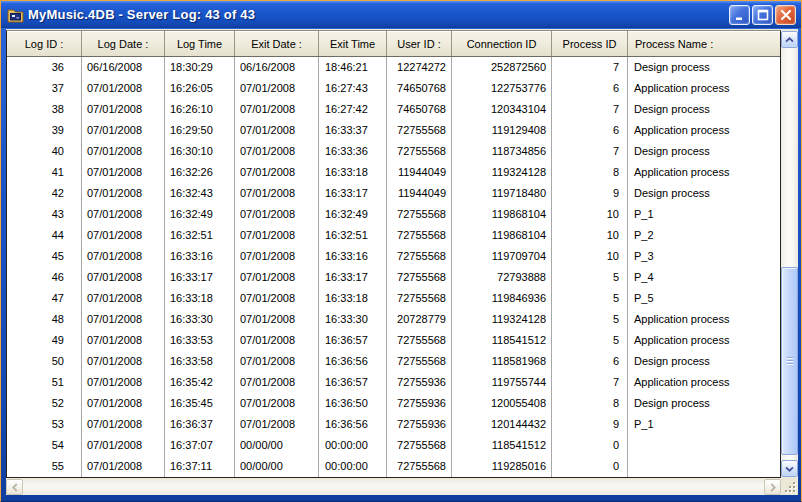 Image resolution: width=802 pixels, height=502 pixels. What do you see at coordinates (200, 44) in the screenshot?
I see `column-header-log-time: Log Time` at bounding box center [200, 44].